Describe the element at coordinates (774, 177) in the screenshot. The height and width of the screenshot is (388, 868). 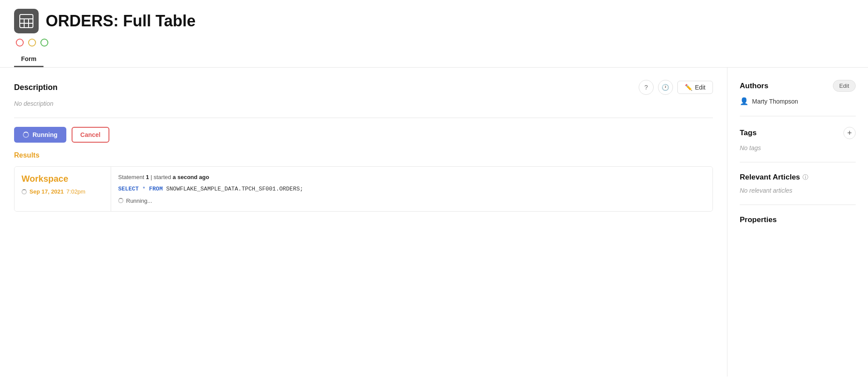
I see `relevant-articles-title-row: Relevant Articles ⓘ` at that location.